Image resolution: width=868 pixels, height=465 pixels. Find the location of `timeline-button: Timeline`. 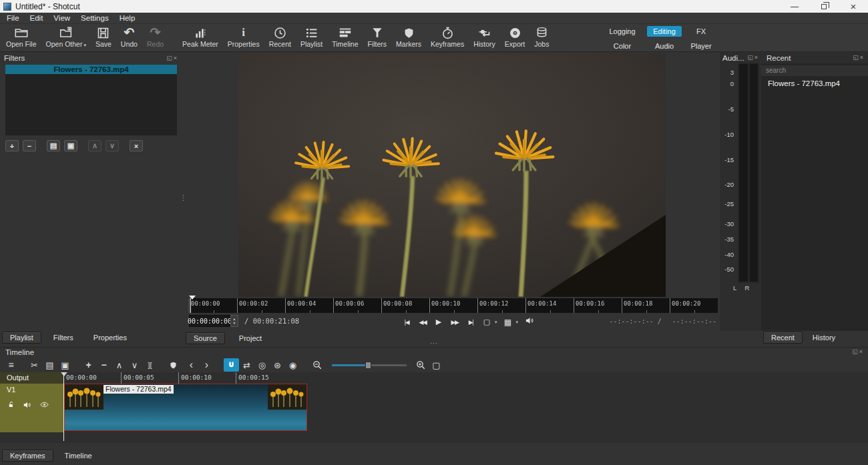

timeline-button: Timeline is located at coordinates (345, 37).